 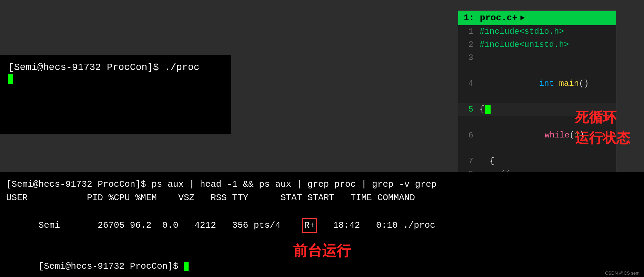 I want to click on bottom-line-1: [Semi@hecs-91732 ProcCon]$ ps aux | head…, so click(x=322, y=185).